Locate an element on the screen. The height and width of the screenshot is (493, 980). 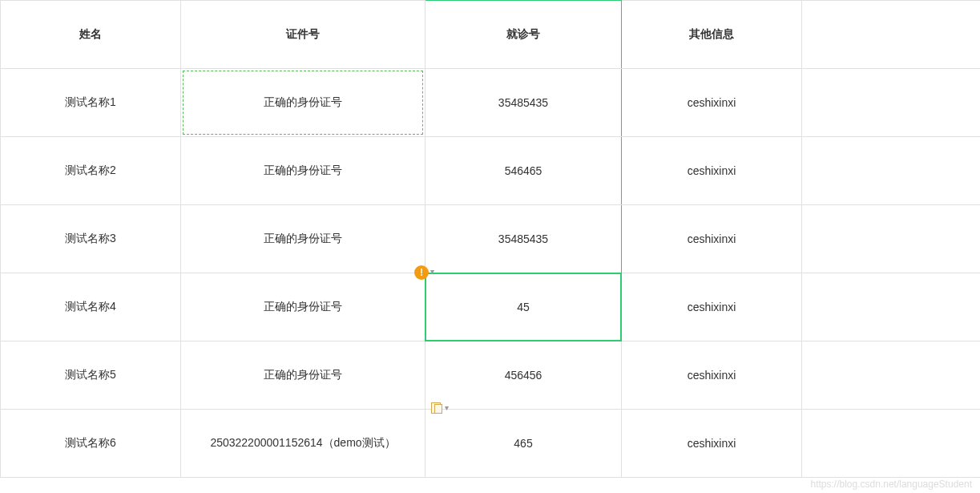
header-other: 其他信息 is located at coordinates (712, 35).